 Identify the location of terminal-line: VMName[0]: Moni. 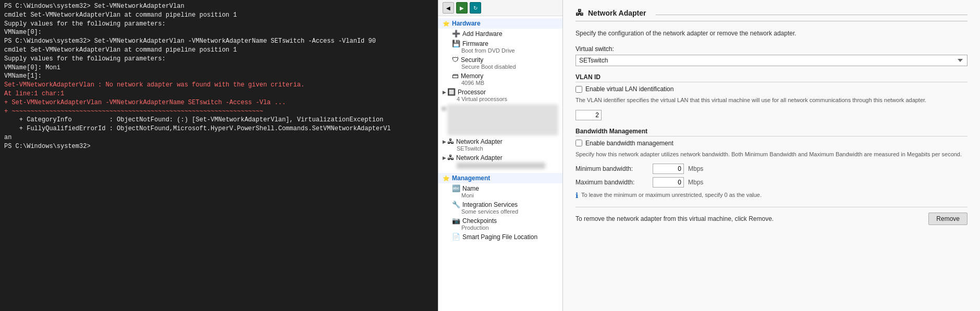
(219, 68).